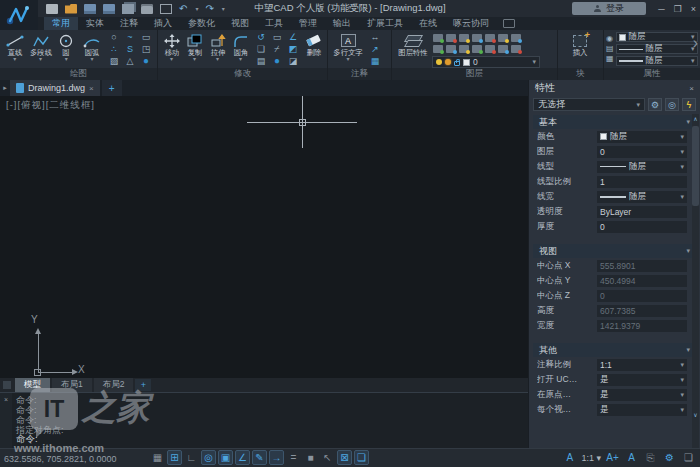 This screenshot has width=700, height=467. Describe the element at coordinates (451, 38) in the screenshot. I see `layer-off-icon` at that location.